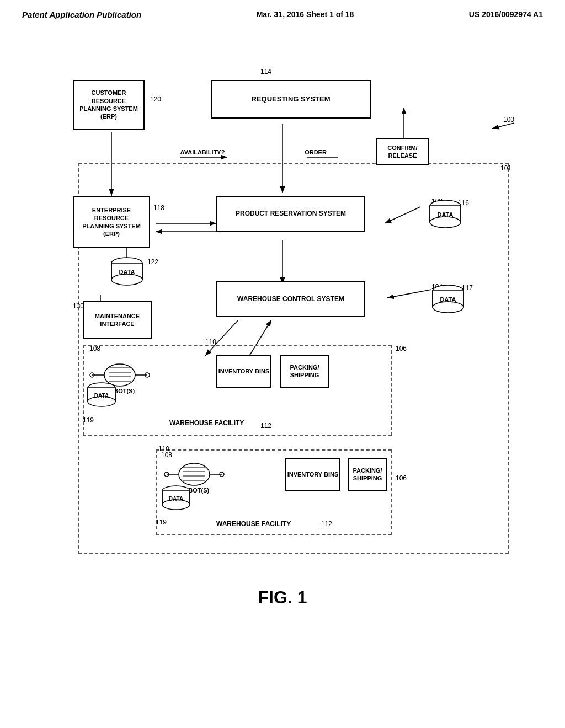 This screenshot has width=565, height=728. I want to click on warehouse-facility-2-label: WAREHOUSE FACILITY, so click(254, 524).